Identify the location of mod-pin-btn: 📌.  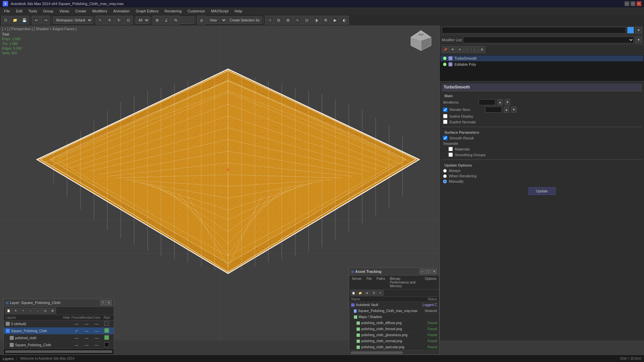
(445, 50).